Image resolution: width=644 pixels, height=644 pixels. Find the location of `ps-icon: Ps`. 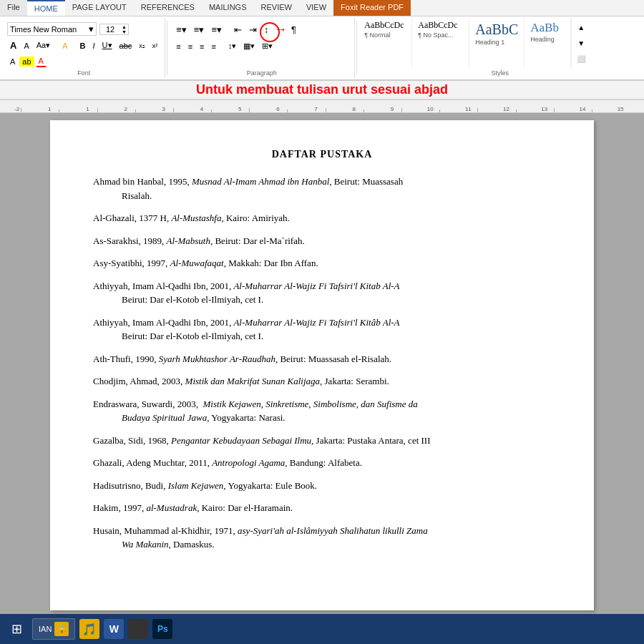

ps-icon: Ps is located at coordinates (162, 629).